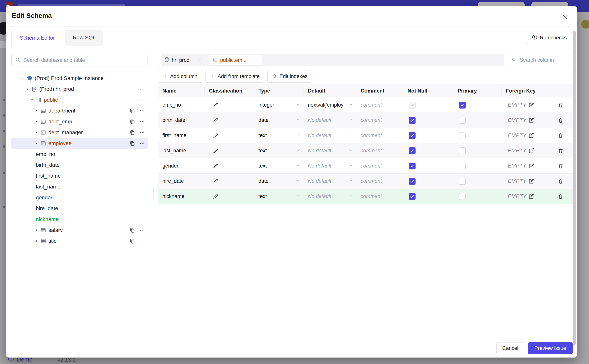 This screenshot has height=364, width=589. What do you see at coordinates (80, 208) in the screenshot?
I see `tree-item-hire_date: hire_date` at bounding box center [80, 208].